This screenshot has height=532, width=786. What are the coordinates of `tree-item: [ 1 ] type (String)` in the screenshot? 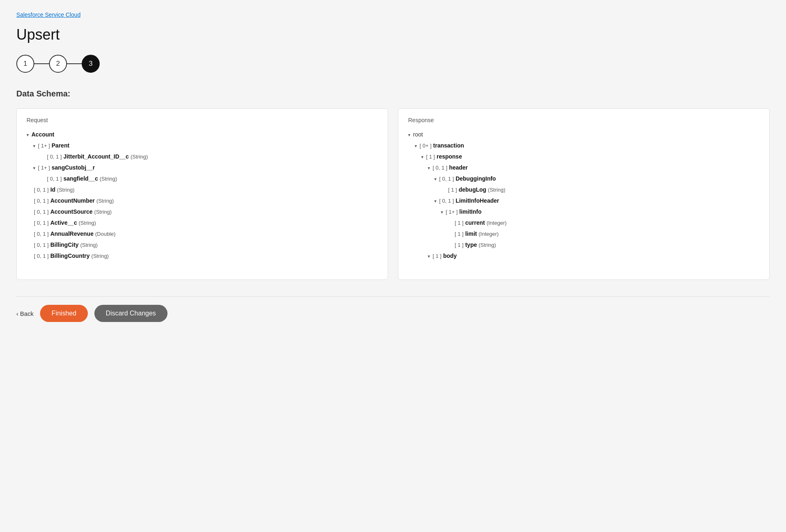 It's located at (603, 245).